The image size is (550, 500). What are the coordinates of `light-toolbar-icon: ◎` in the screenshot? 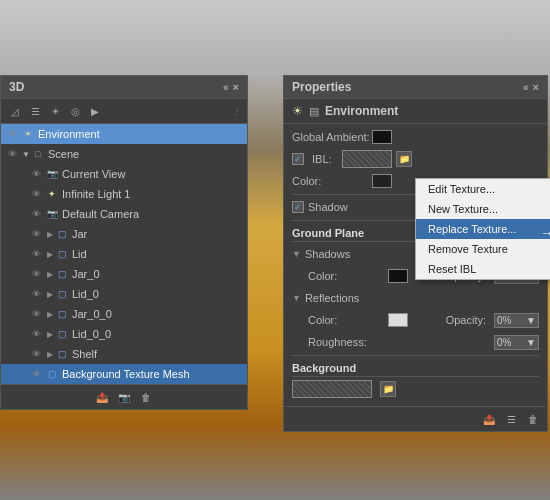 It's located at (75, 111).